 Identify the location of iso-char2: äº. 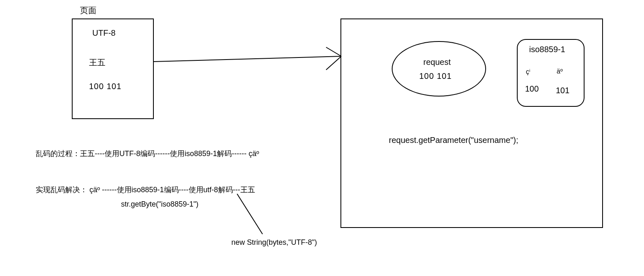
(560, 71).